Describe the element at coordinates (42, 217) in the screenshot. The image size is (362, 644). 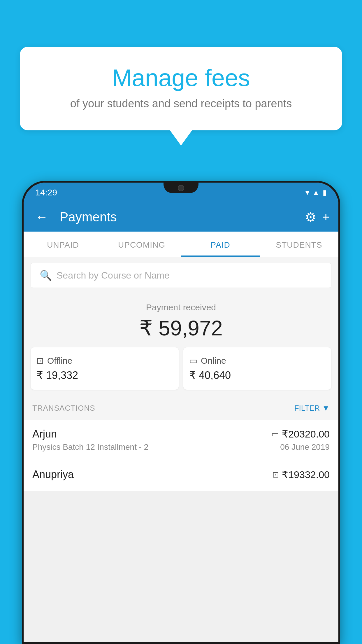
I see `back-button: ←` at that location.